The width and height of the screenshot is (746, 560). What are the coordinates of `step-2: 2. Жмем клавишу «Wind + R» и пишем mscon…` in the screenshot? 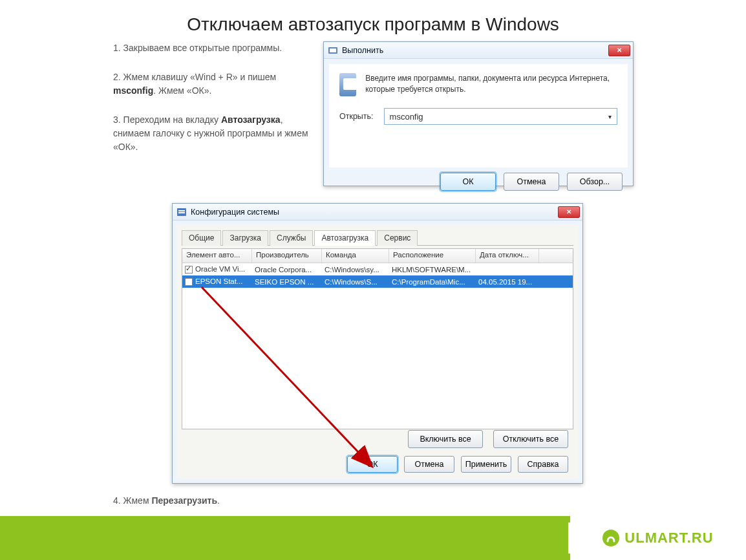 It's located at (211, 84).